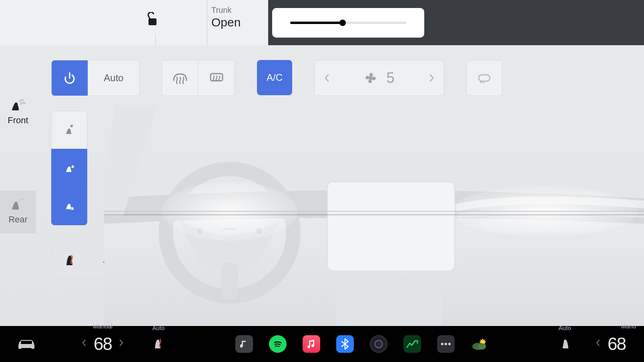 The width and height of the screenshot is (644, 362). Describe the element at coordinates (432, 78) in the screenshot. I see `fan-increase-button` at that location.